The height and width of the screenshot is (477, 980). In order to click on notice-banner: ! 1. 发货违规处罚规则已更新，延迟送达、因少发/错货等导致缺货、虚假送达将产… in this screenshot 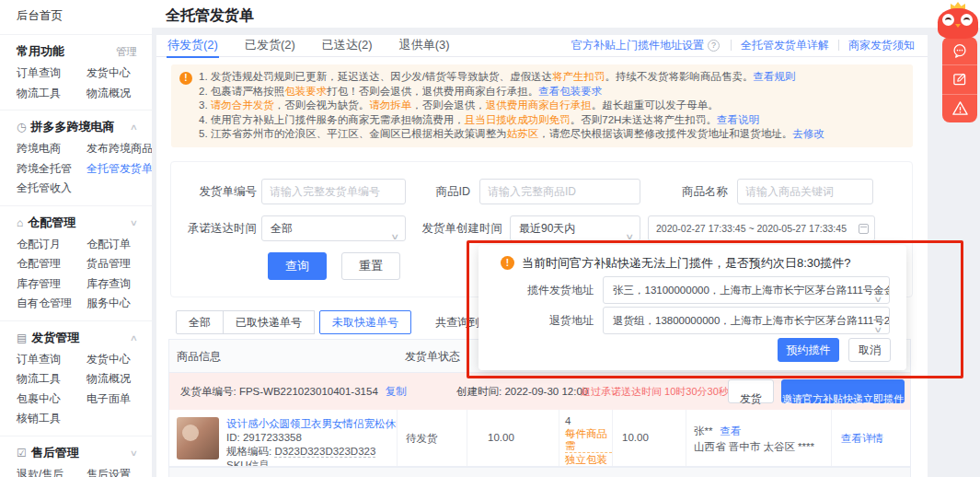, I will do `click(542, 106)`.